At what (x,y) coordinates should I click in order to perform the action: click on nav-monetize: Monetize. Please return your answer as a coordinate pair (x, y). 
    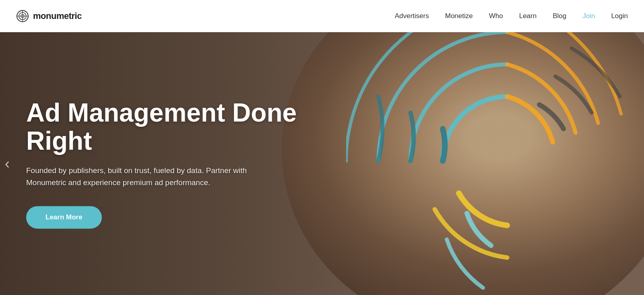
    Looking at the image, I should click on (459, 16).